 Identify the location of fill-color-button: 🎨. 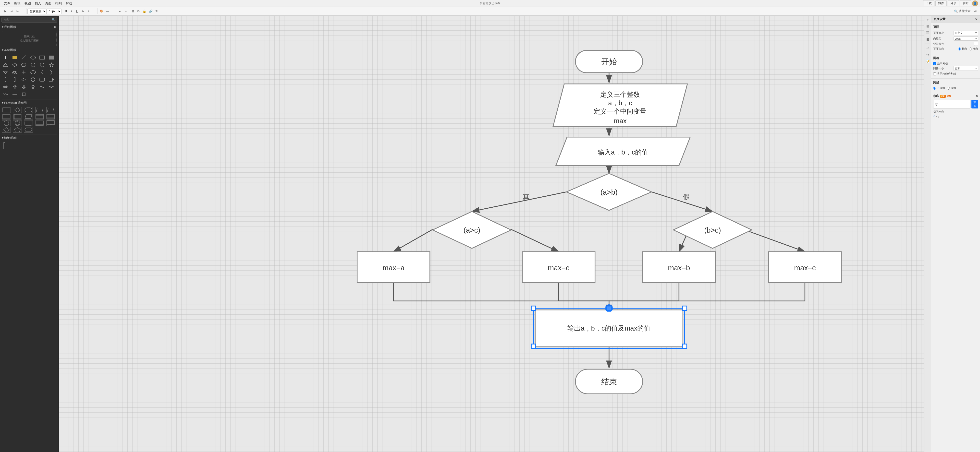
(101, 11).